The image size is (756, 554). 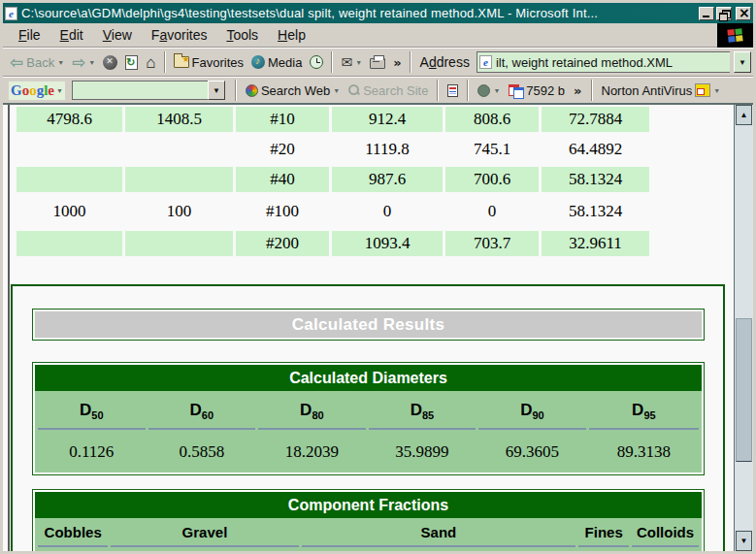 What do you see at coordinates (216, 90) in the screenshot?
I see `google-search-dropdown-button` at bounding box center [216, 90].